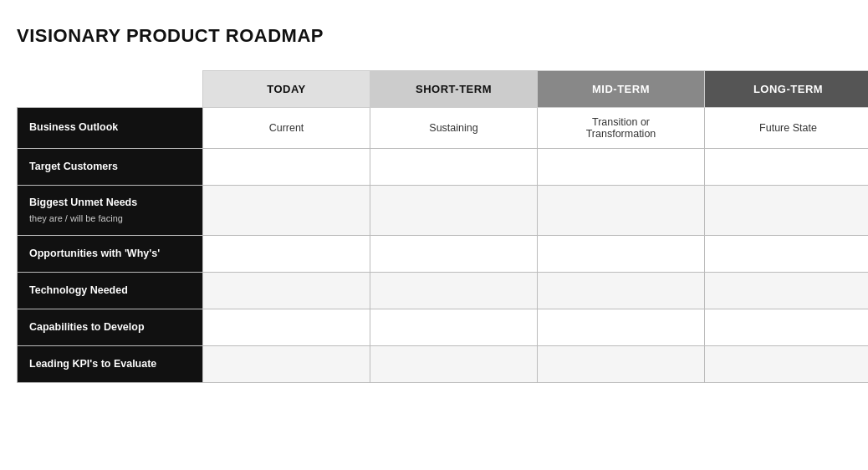 The height and width of the screenshot is (470, 868). I want to click on cell-capabilities-today, so click(287, 327).